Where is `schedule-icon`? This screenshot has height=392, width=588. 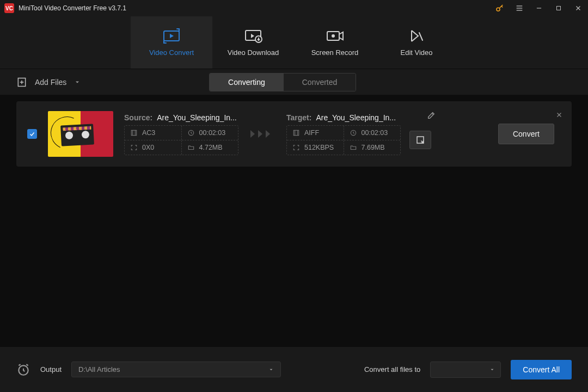
schedule-icon is located at coordinates (23, 370).